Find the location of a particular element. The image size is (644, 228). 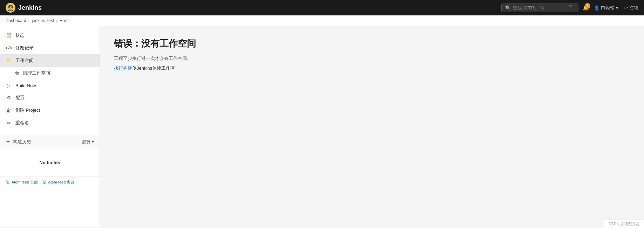

search-bar: 🔍 ? is located at coordinates (540, 8).